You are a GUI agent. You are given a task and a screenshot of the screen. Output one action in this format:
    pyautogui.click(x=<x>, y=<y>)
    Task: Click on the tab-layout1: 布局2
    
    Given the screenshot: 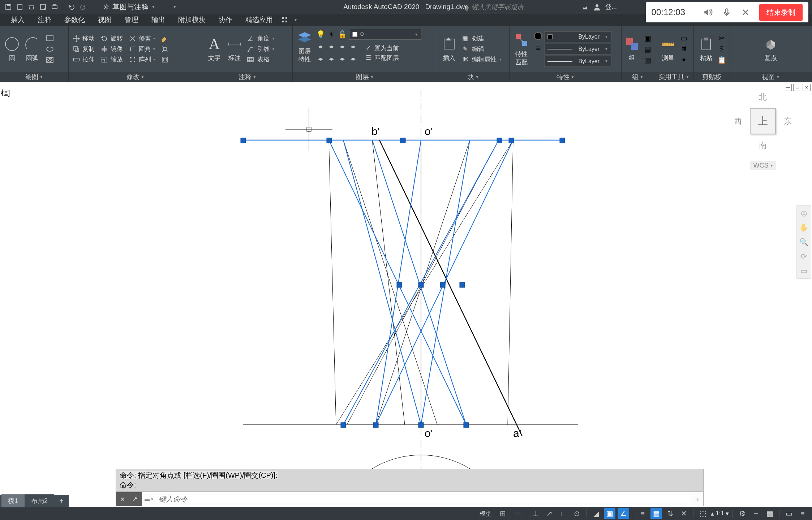 What is the action you would take?
    pyautogui.click(x=39, y=501)
    